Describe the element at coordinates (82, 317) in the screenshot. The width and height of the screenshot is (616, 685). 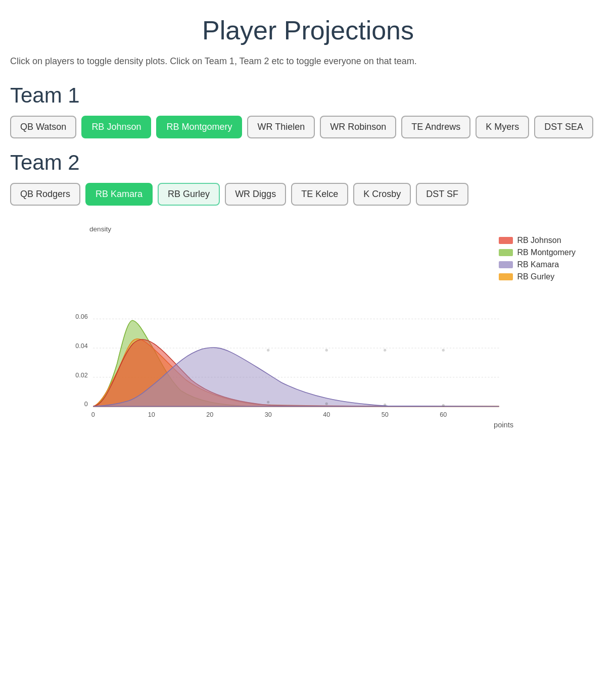
I see `svg-text: 0.06` at that location.